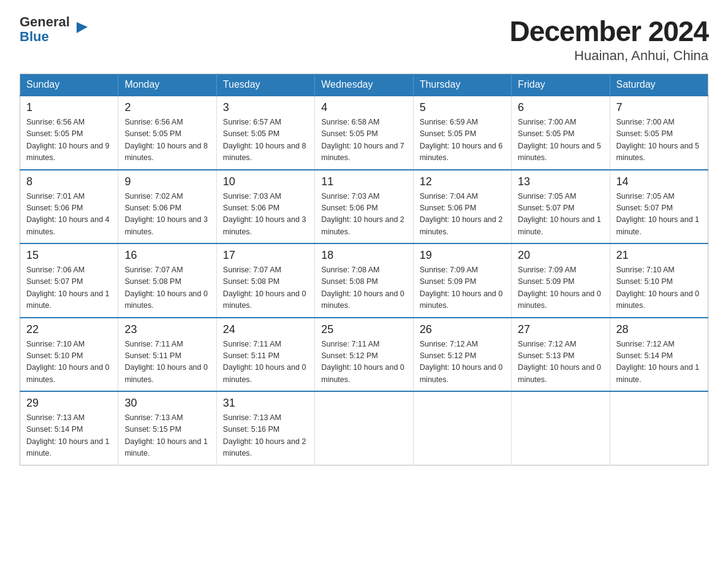 The width and height of the screenshot is (728, 563). What do you see at coordinates (167, 354) in the screenshot?
I see `calendar-cell: 23 Sunrise: 7:11 AM Sunset: 5:11 PM Dayl…` at bounding box center [167, 354].